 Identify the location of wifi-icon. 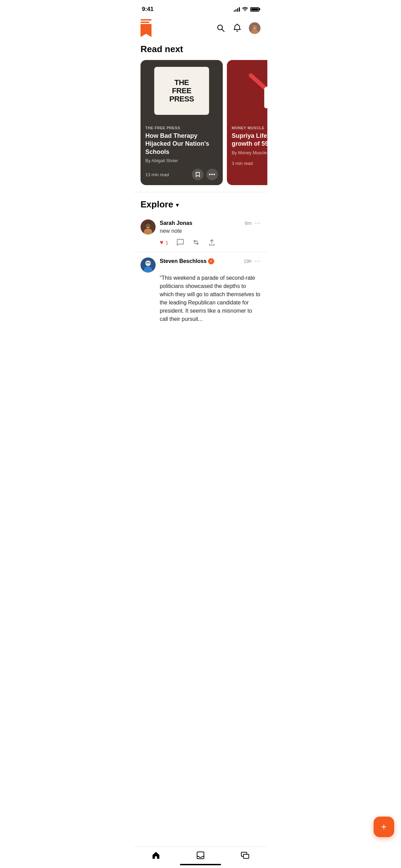
(245, 9).